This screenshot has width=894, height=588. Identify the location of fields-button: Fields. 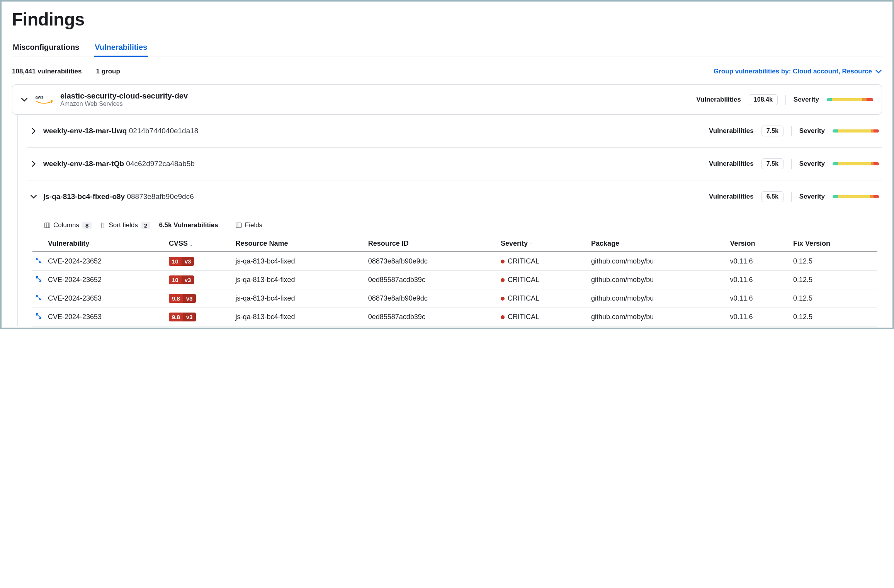
(249, 225).